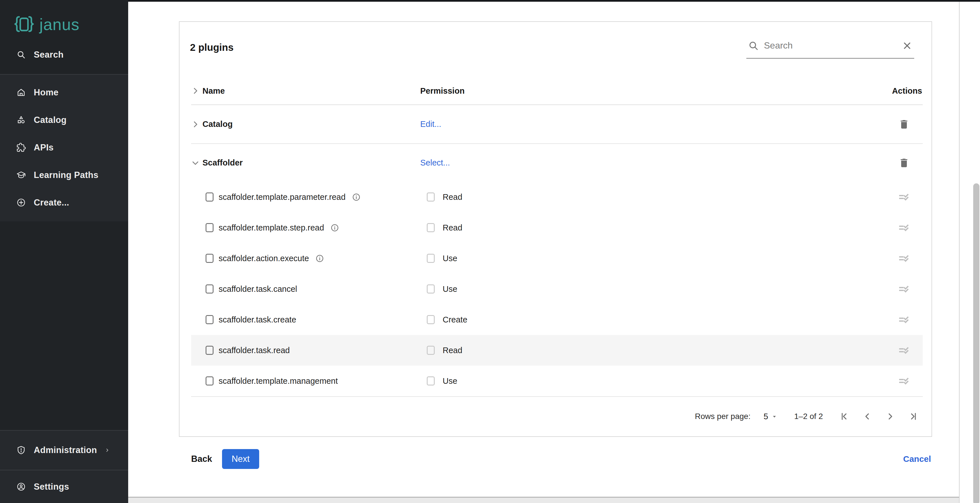 The height and width of the screenshot is (503, 980). What do you see at coordinates (557, 320) in the screenshot?
I see `permission-row: scaffolder.task.create Create` at bounding box center [557, 320].